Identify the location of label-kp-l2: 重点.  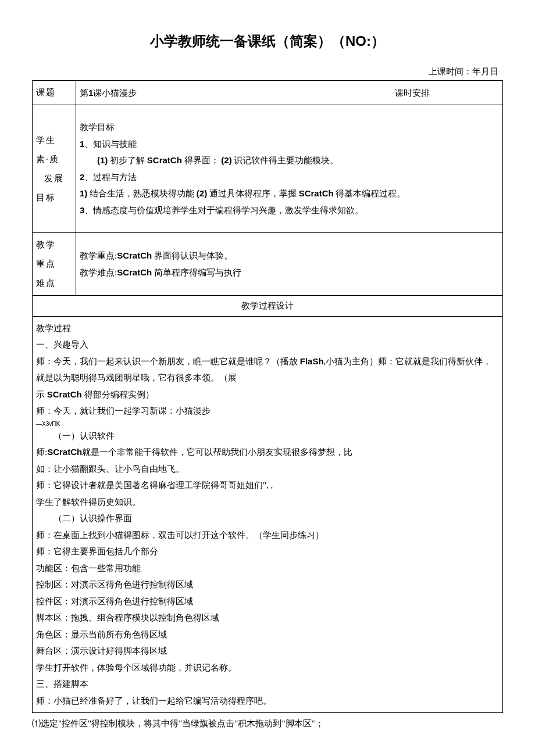
(54, 264).